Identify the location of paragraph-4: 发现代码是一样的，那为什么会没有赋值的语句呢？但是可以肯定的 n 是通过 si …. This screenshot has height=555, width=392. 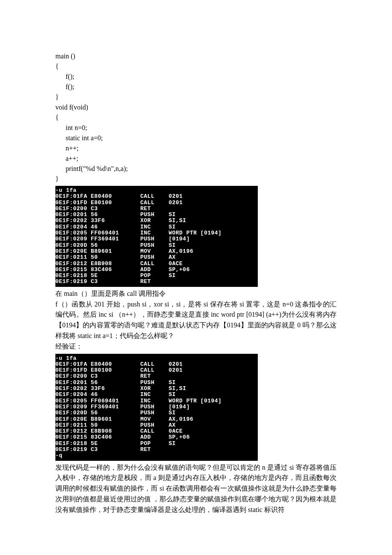
(196, 489).